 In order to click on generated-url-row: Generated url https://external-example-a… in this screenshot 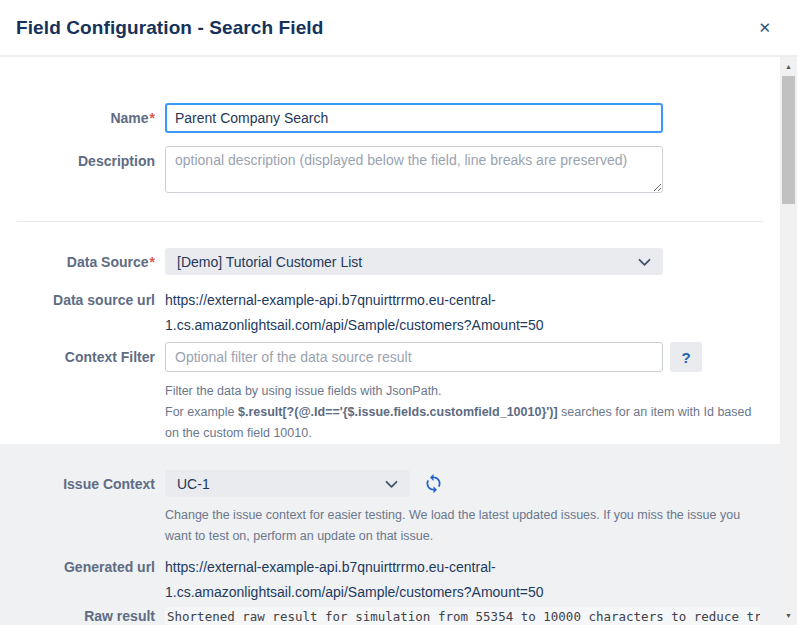, I will do `click(390, 580)`.